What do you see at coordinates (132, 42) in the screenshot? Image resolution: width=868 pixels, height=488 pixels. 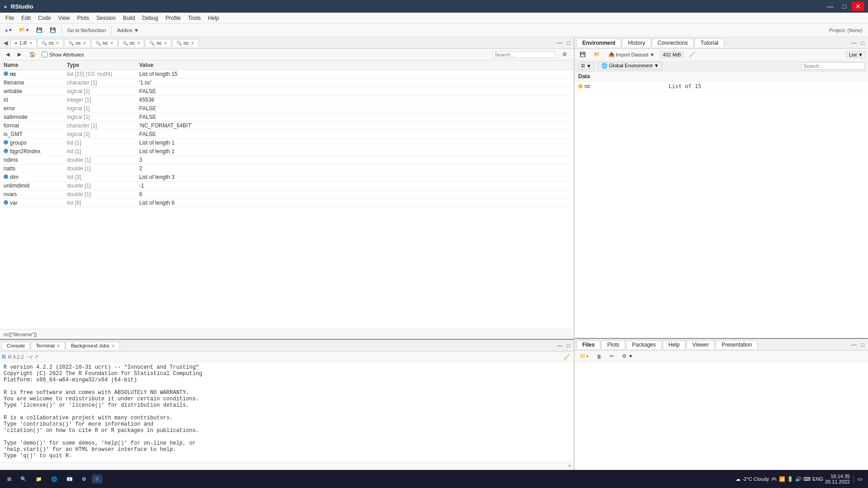 I see `tab-nc-4: 🔍 nc ✕` at bounding box center [132, 42].